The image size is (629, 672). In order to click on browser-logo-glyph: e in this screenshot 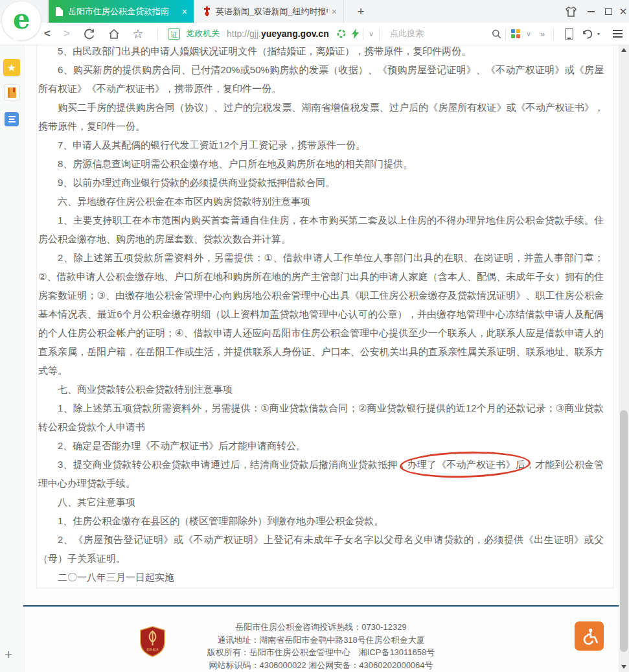, I will do `click(22, 19)`.